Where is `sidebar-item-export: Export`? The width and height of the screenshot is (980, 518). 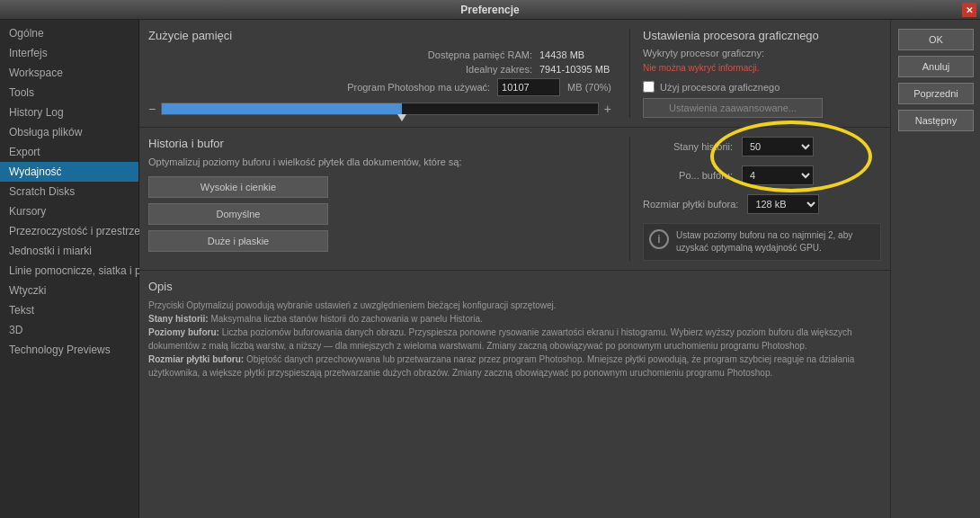
sidebar-item-export: Export is located at coordinates (69, 152).